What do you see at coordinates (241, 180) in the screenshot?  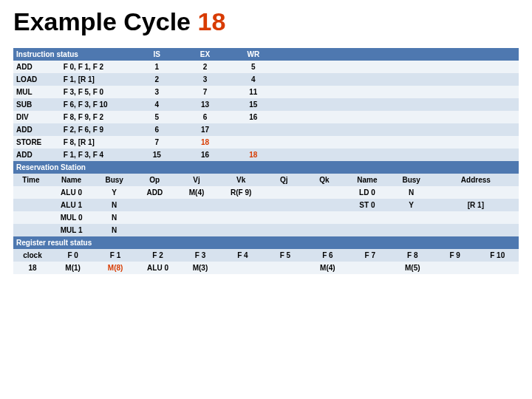 I see `col-header: Vk` at bounding box center [241, 180].